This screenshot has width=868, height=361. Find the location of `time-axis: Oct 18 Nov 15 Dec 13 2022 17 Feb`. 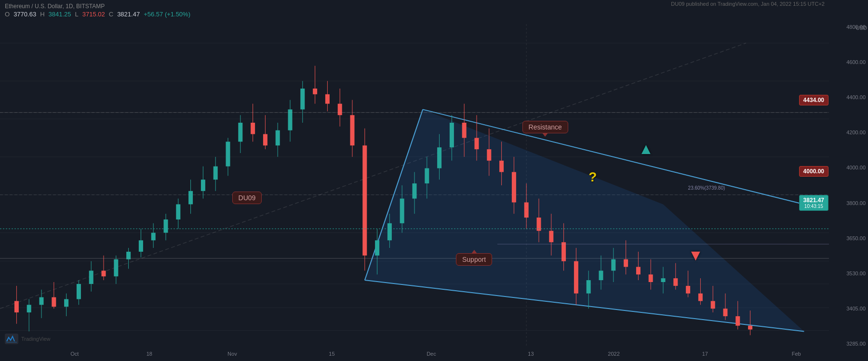

time-axis: Oct 18 Nov 15 Dec 13 2022 17 Feb is located at coordinates (414, 354).